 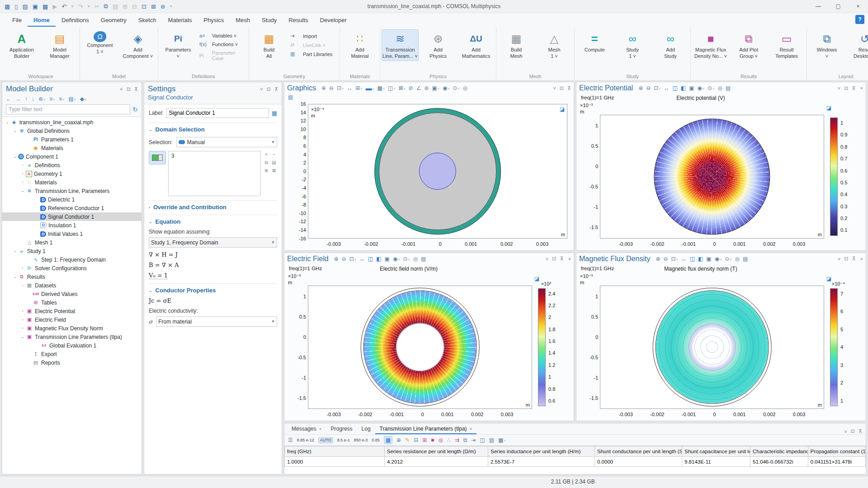 What do you see at coordinates (438, 171) in the screenshot?
I see `graphics-canvas: m ◪ ×10⁻⁴ m` at bounding box center [438, 171].